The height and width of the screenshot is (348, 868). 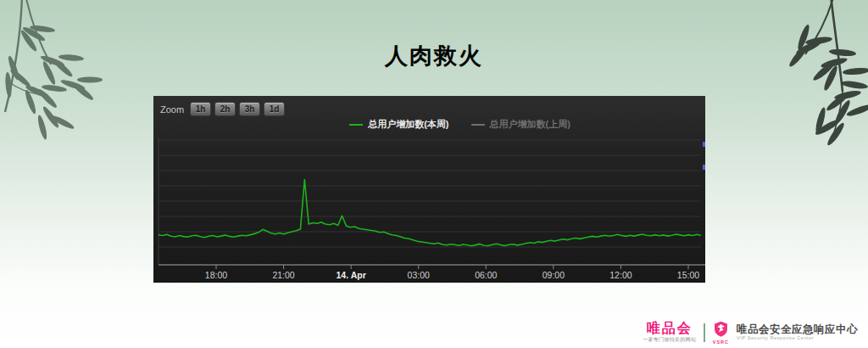 What do you see at coordinates (750, 333) in the screenshot?
I see `footer-logos: 唯品会 一家专门做特卖的网站 VSRC 唯品会安全应急响应中心 VIP Secu…` at bounding box center [750, 333].